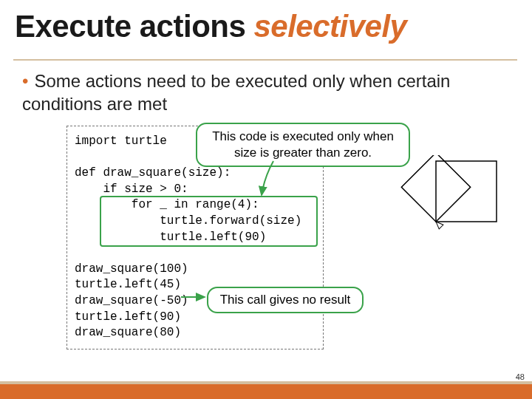 The width and height of the screenshot is (532, 399). I want to click on title-main: Execute actions, so click(134, 27).